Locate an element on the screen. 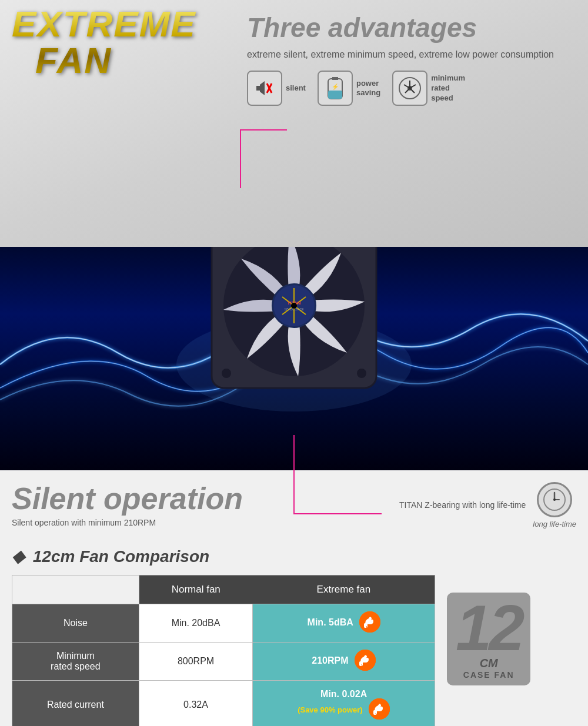  badge-label: CASE FAN is located at coordinates (489, 675).